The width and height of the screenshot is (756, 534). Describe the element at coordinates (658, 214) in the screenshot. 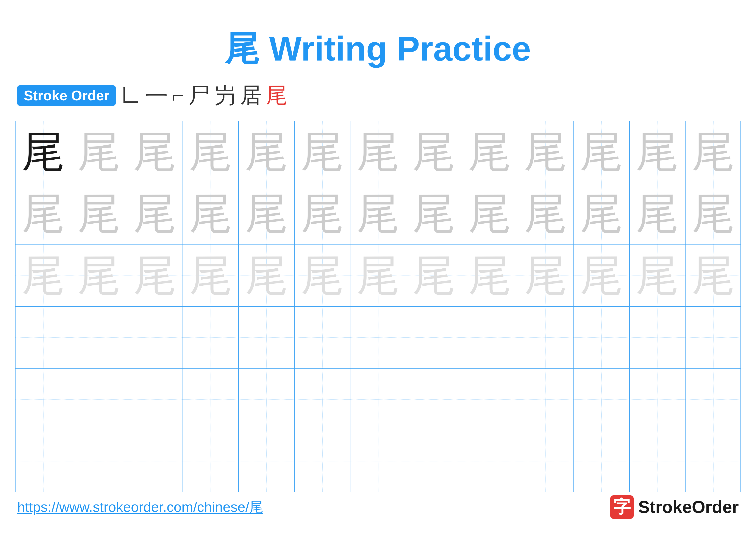

I see `grid-cell-2-11: 尾` at that location.